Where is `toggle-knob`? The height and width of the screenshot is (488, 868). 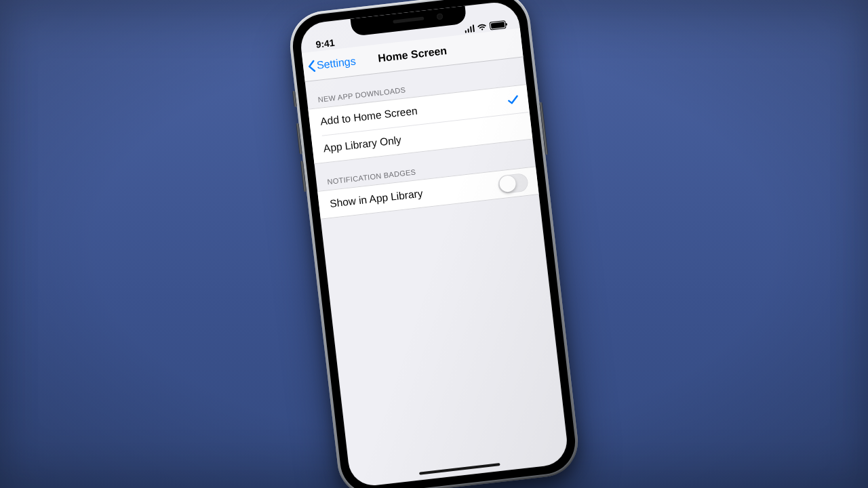
toggle-knob is located at coordinates (507, 184).